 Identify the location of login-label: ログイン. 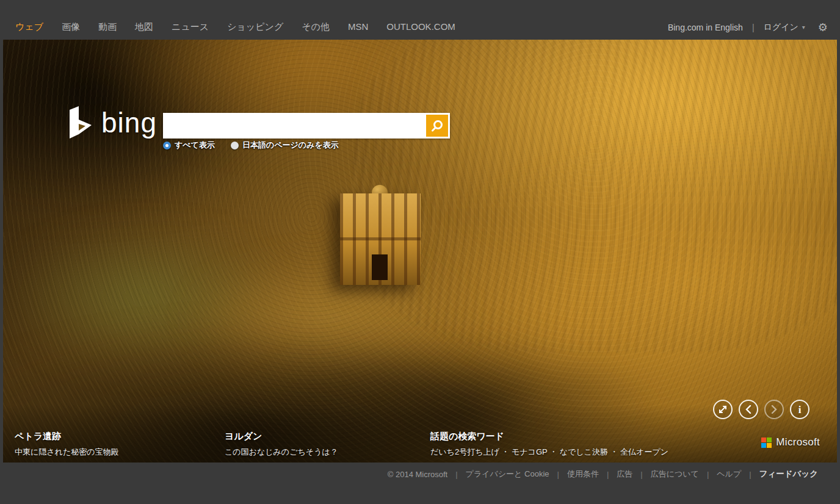
(781, 27).